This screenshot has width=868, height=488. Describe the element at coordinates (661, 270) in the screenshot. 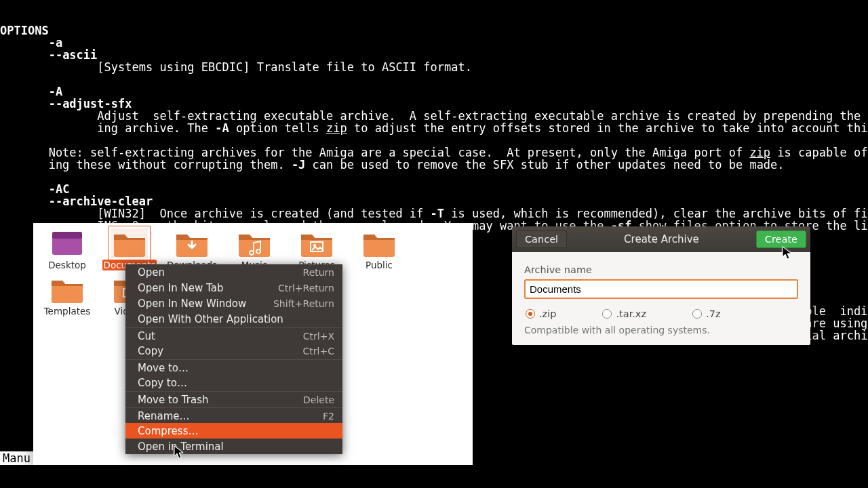

I see `archive-name-label: Archive name` at that location.